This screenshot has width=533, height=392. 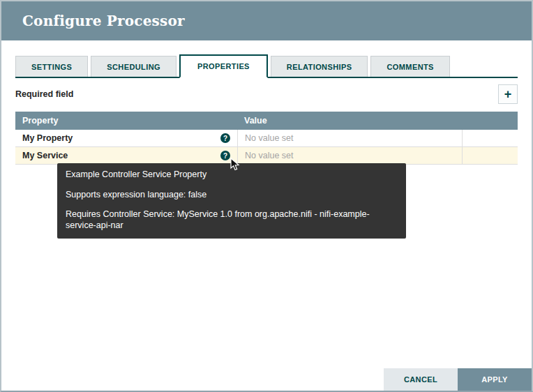 I want to click on mouse-cursor-icon, so click(x=236, y=166).